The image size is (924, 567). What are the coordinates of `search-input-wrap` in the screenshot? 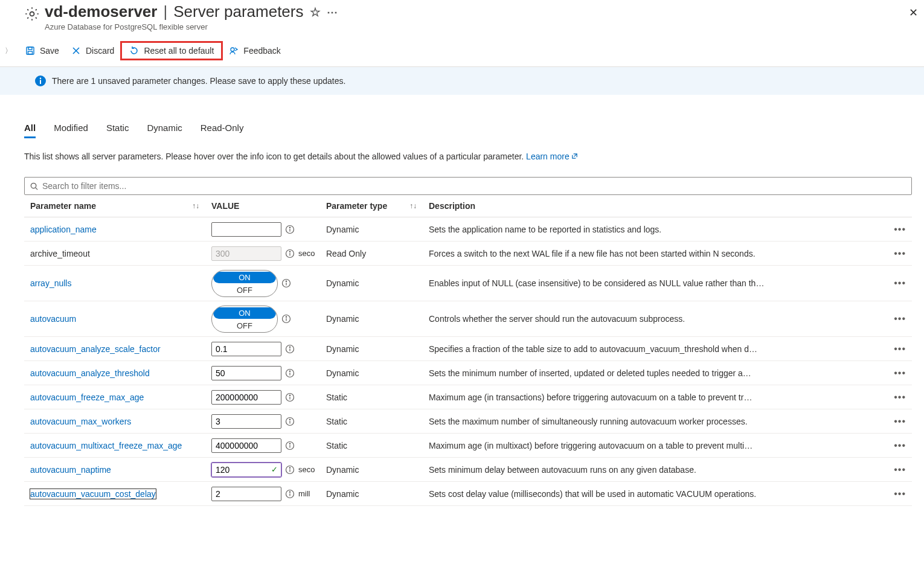 It's located at (468, 186).